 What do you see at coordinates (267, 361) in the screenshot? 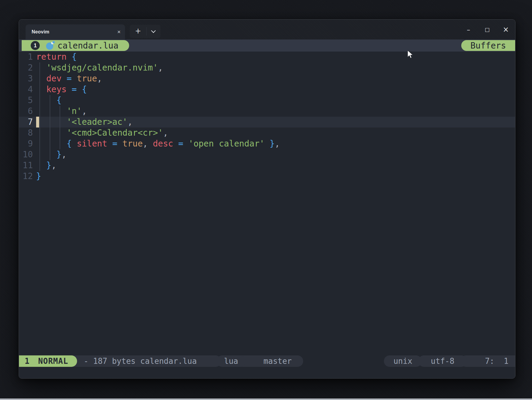
I see `statusline: 1 NORMAL - 187 bytes calendar.lua lua ma…` at bounding box center [267, 361].